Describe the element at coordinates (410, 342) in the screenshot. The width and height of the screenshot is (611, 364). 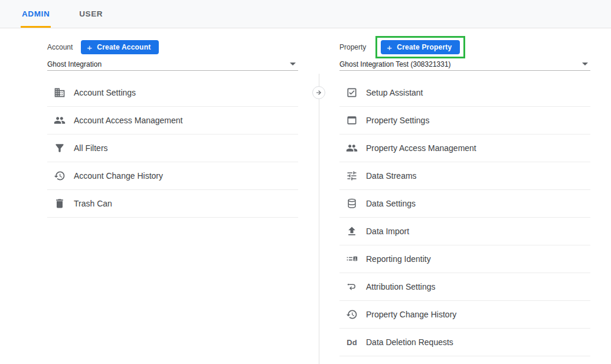
I see `menu-item-label: Data Deletion Requests` at that location.